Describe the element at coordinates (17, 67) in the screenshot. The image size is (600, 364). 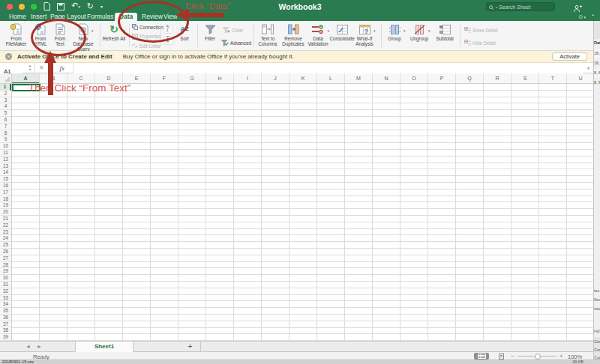
I see `name-box: ▲▼` at that location.